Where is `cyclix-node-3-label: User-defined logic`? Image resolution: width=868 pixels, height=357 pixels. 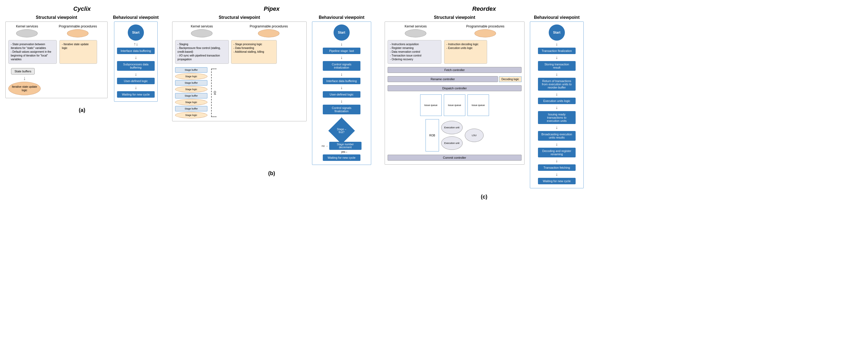 cyclix-node-3-label: User-defined logic is located at coordinates (136, 81).